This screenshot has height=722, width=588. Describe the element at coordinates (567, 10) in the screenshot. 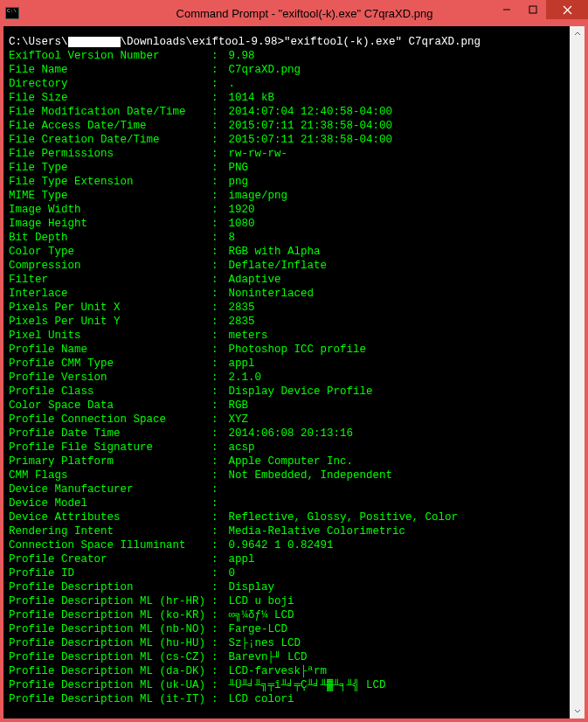

I see `close-button` at that location.